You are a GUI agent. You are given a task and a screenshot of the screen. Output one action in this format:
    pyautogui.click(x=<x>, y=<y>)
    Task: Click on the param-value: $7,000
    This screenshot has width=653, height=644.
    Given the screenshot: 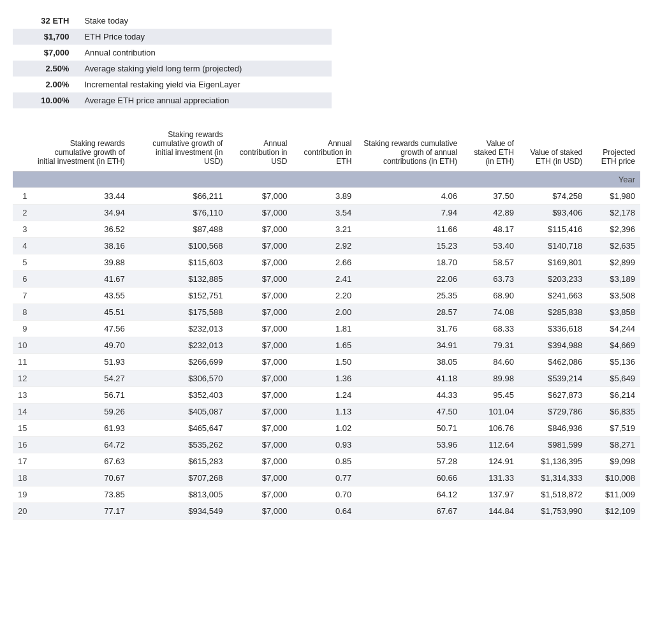 What is the action you would take?
    pyautogui.click(x=45, y=52)
    